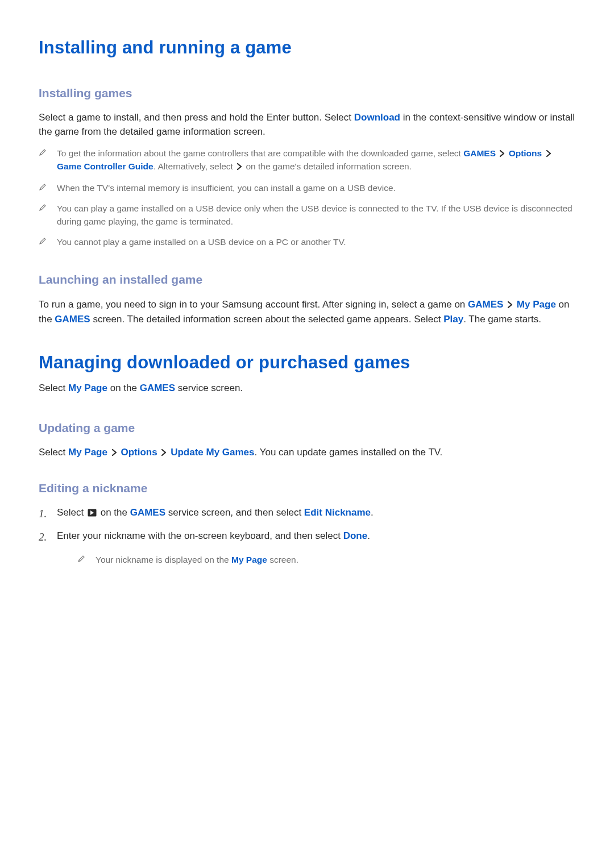 The width and height of the screenshot is (614, 868). Describe the element at coordinates (315, 215) in the screenshot. I see `text: You can play a game installed on a USB d…` at that location.